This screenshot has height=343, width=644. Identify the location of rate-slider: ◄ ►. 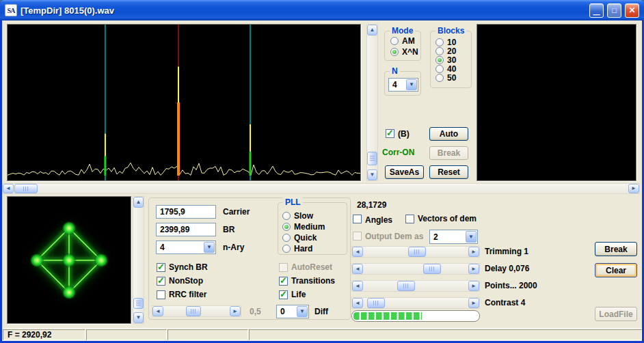
(197, 312).